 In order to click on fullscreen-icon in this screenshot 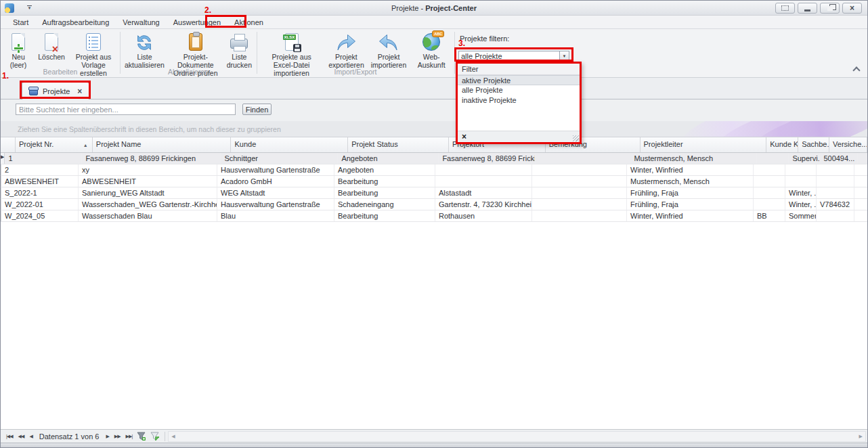, I will do `click(785, 8)`.